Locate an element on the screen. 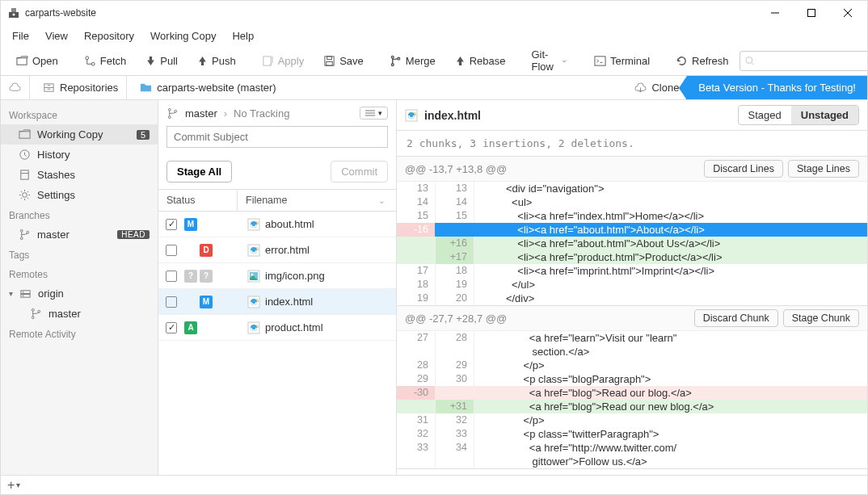  sidebar-history: History is located at coordinates (79, 155).